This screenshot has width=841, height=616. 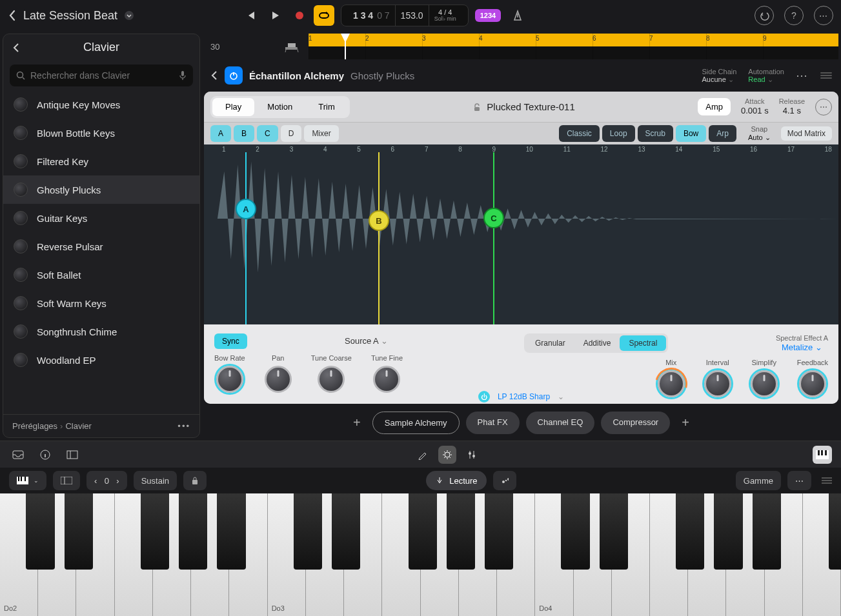 I want to click on preset-item: Reverse Pulsar, so click(x=101, y=246).